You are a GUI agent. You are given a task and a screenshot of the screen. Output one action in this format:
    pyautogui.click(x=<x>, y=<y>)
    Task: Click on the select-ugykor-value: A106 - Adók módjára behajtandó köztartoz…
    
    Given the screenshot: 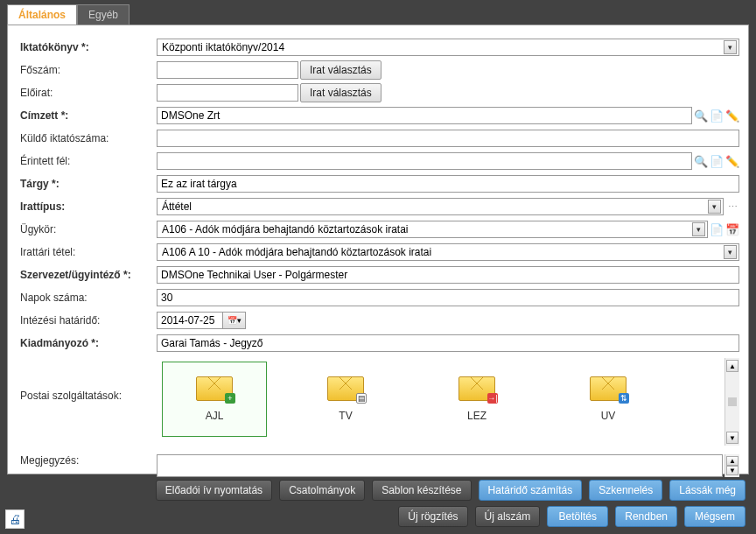 What is the action you would take?
    pyautogui.click(x=285, y=229)
    